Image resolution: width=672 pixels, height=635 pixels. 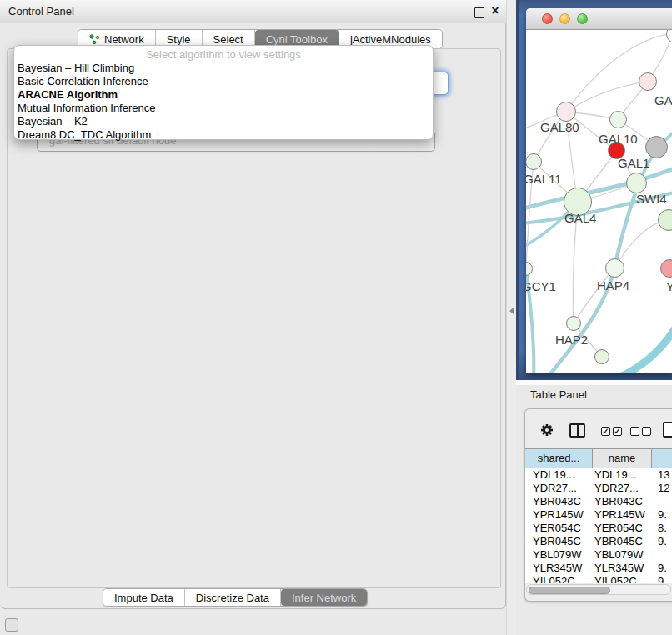 I want to click on graph-node-swi4, so click(x=637, y=183).